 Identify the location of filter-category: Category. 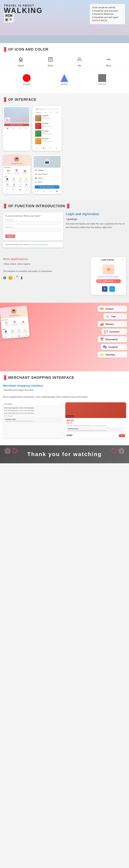
(38, 113).